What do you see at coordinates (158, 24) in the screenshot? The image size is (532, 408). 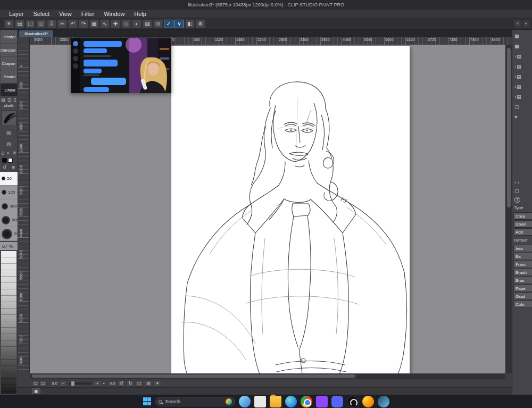 I see `zoom-icon: ⊙` at bounding box center [158, 24].